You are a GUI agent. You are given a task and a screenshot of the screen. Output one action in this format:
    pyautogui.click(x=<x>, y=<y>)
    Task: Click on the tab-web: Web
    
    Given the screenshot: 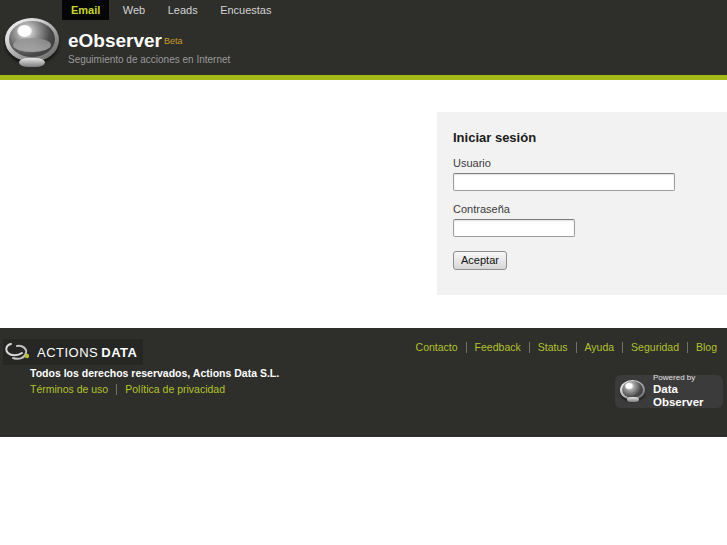 What is the action you would take?
    pyautogui.click(x=134, y=10)
    